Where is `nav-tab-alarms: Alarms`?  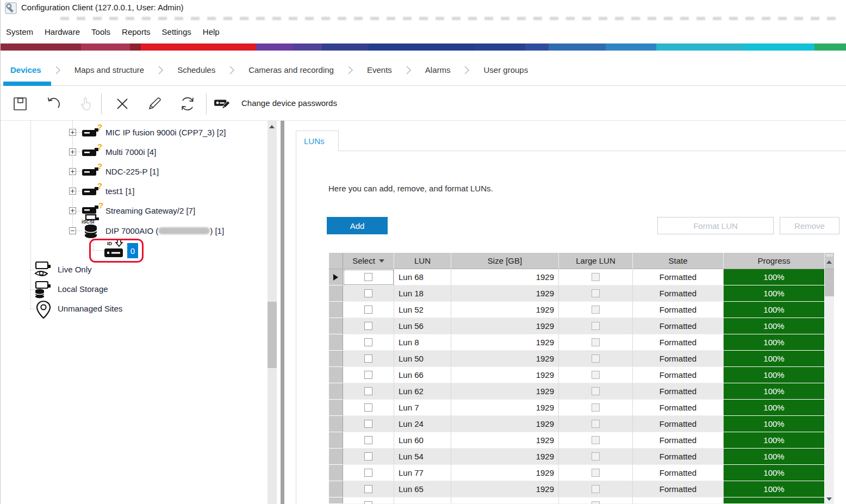 nav-tab-alarms: Alarms is located at coordinates (438, 70).